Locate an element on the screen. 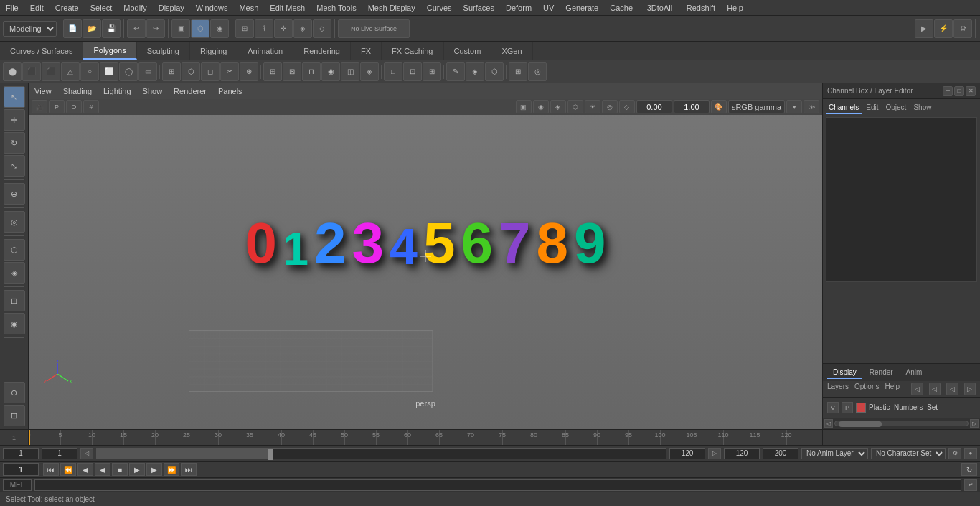  layer-scroll-right-btn: ▷ is located at coordinates (974, 423).